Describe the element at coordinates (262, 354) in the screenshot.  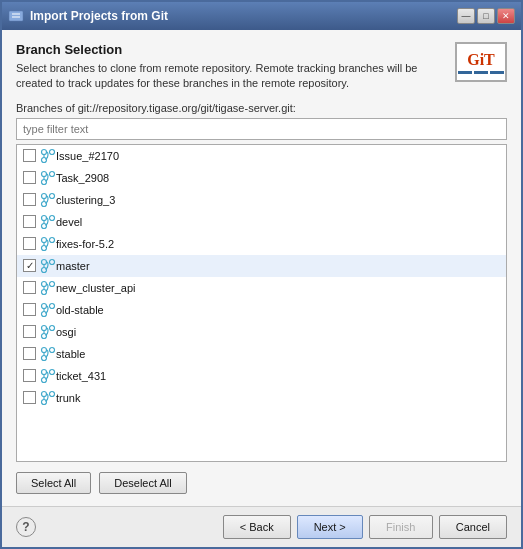
I see `branch-item: stable` at that location.